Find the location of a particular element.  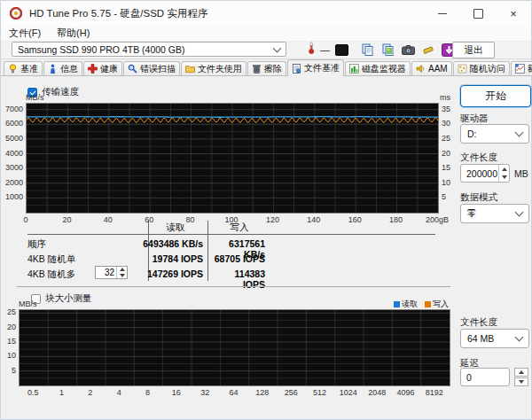

row-label-4k-single: 4KB 随机单 is located at coordinates (51, 260).